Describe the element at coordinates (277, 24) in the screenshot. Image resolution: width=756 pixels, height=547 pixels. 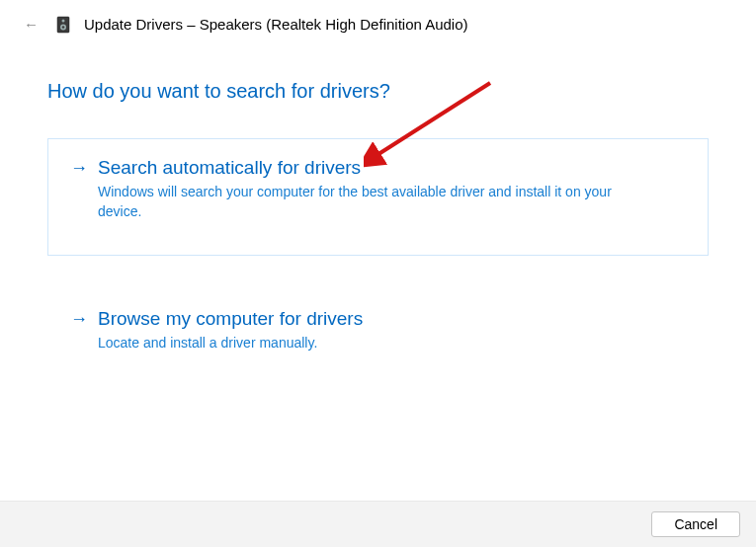
I see `window-title: Update Drivers – Speakers (Realtek High …` at that location.